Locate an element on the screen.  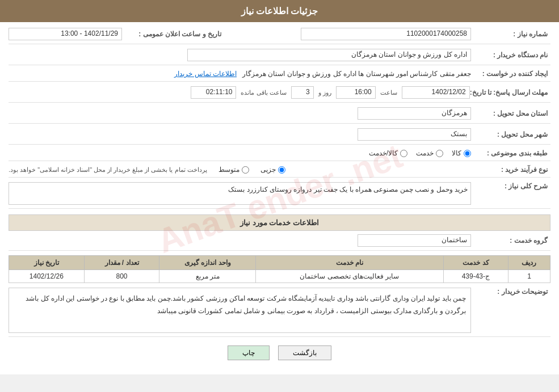
services-table-section: ردیف کد خدمت نام خدمت واحد اندازه گیری ت… is located at coordinates (279, 269).